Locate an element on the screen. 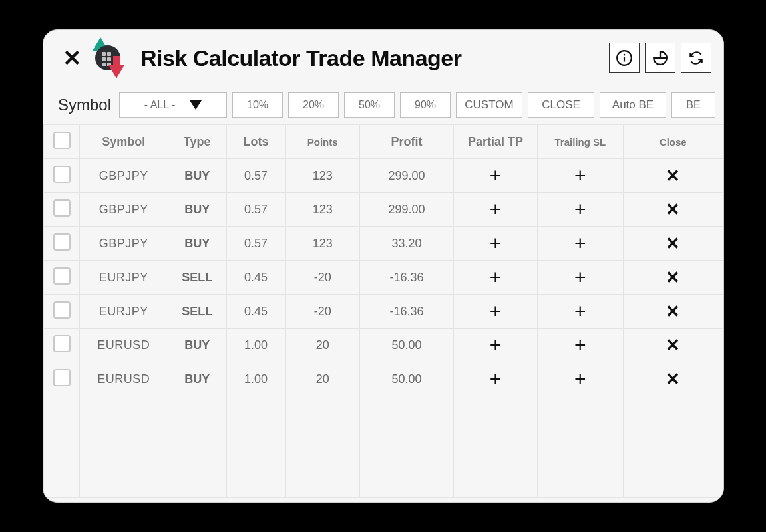  cell-profit: 33.20 is located at coordinates (407, 243).